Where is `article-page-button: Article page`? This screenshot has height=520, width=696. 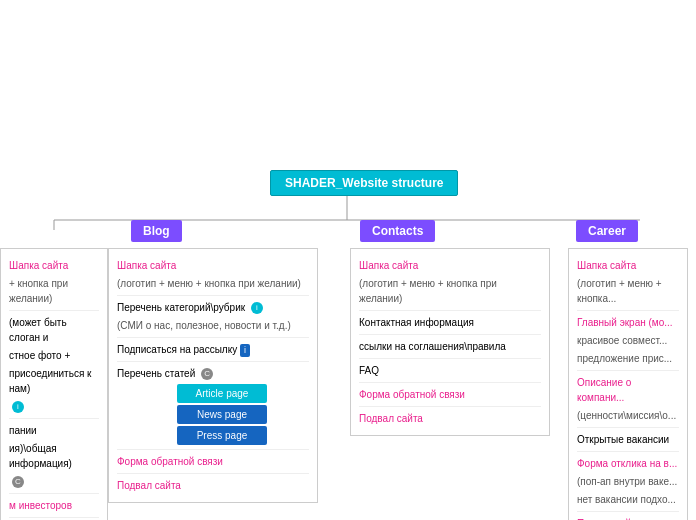
article-page-button: Article page is located at coordinates (222, 394).